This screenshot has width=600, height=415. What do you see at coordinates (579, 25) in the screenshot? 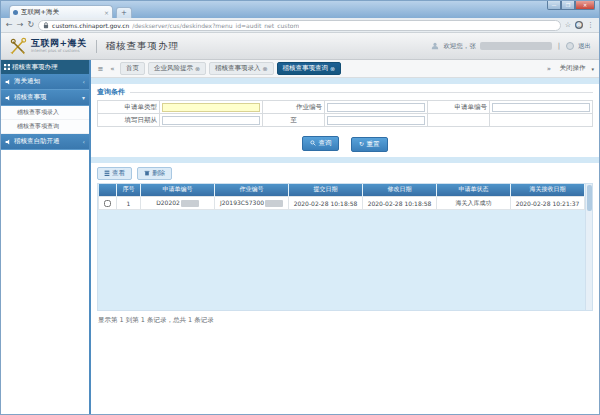
I see `browser-profile-icon: ☻` at bounding box center [579, 25].